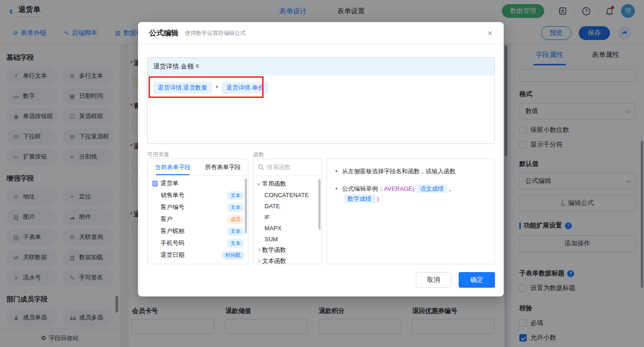 This screenshot has width=644, height=347. I want to click on tab-current-form-fields: 当前表单字段, so click(173, 167).